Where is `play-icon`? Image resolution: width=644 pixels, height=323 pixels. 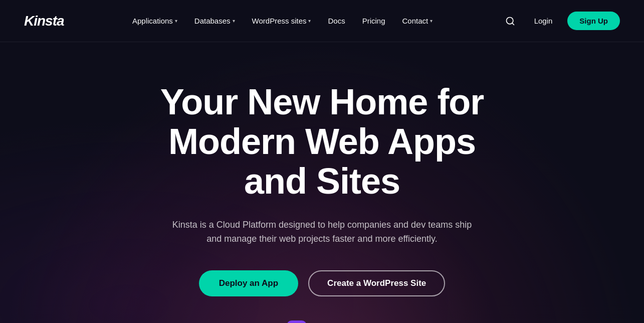
play-icon is located at coordinates (297, 322).